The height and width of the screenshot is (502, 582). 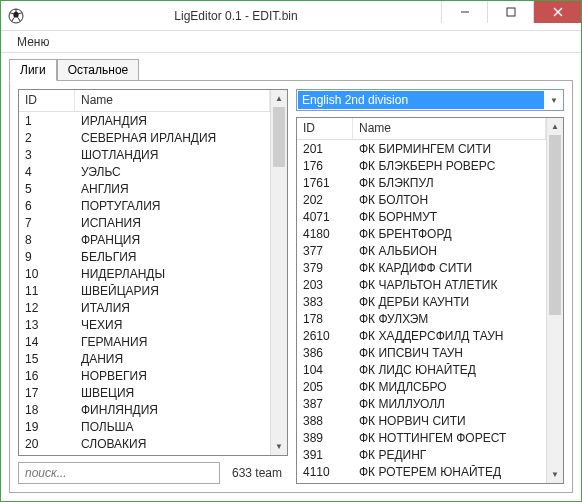 What do you see at coordinates (422, 472) in the screenshot?
I see `table-row: 4110ФК РОТЕРЕМ ЮНАЙТЕД` at bounding box center [422, 472].